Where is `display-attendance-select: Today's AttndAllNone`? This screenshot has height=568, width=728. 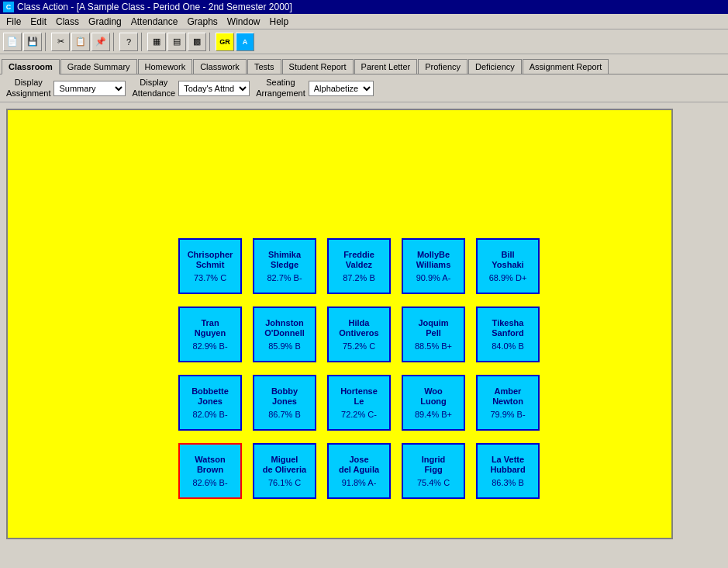 display-attendance-select: Today's AttndAllNone is located at coordinates (214, 88).